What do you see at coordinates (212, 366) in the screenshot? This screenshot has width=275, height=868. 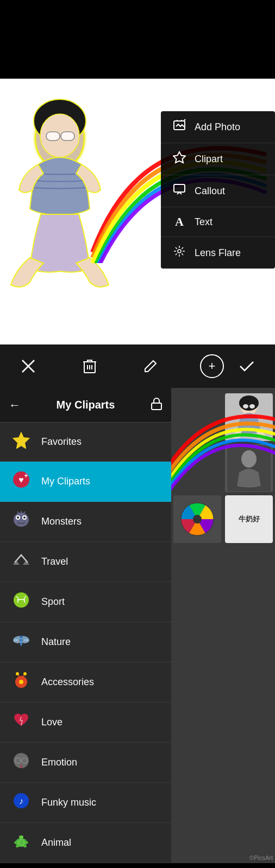 I see `plus-icon: +` at bounding box center [212, 366].